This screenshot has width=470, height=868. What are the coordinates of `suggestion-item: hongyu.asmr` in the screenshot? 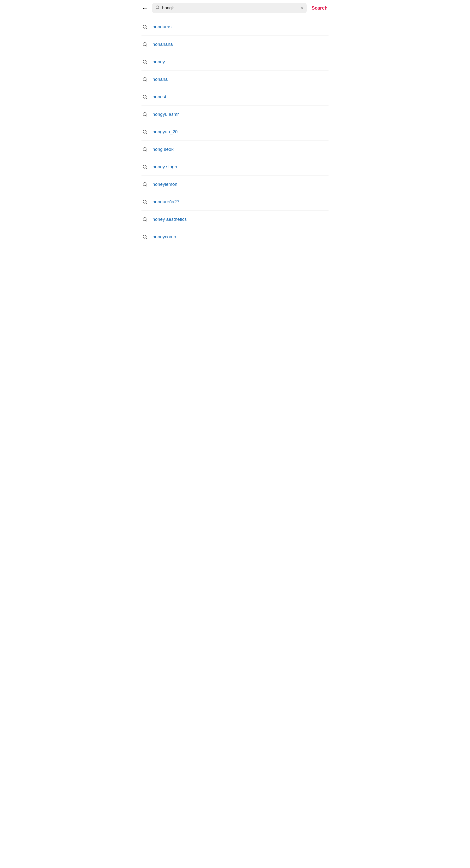 It's located at (235, 115).